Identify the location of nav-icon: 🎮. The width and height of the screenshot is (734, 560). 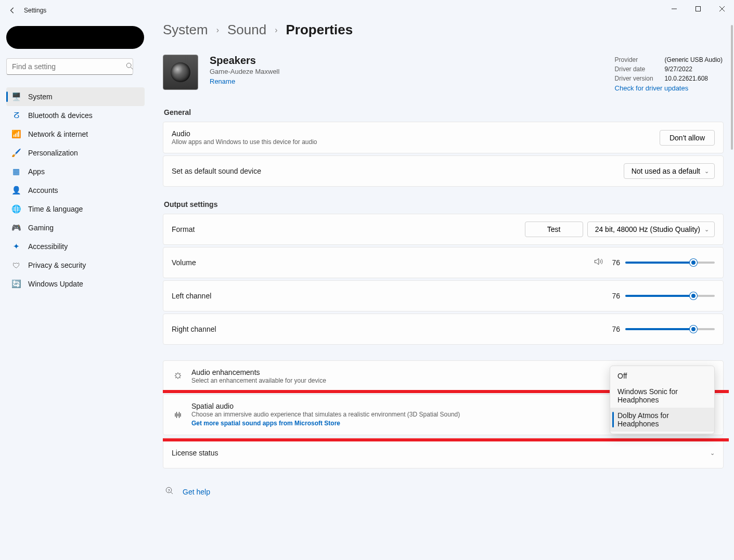
(16, 228).